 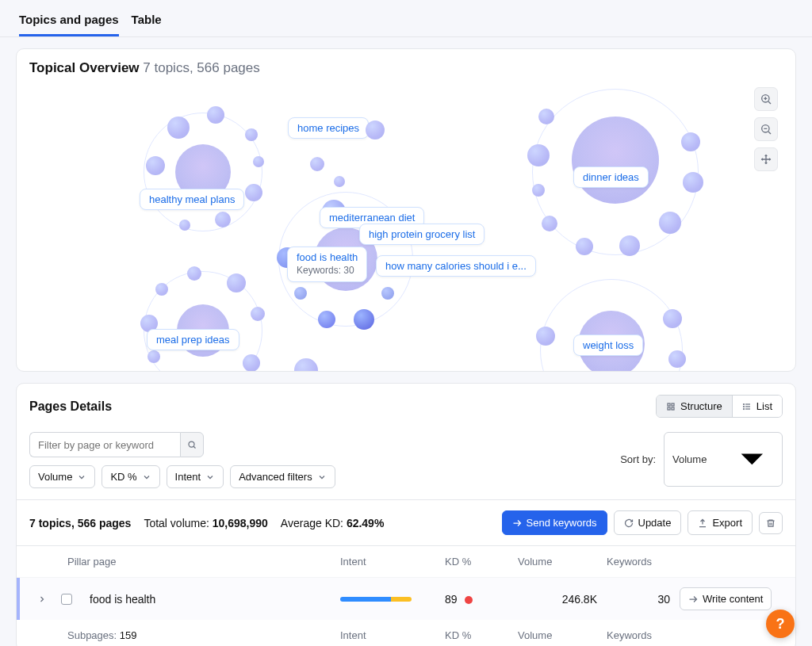 I want to click on avg-kd-label: Average KD:, so click(x=312, y=523).